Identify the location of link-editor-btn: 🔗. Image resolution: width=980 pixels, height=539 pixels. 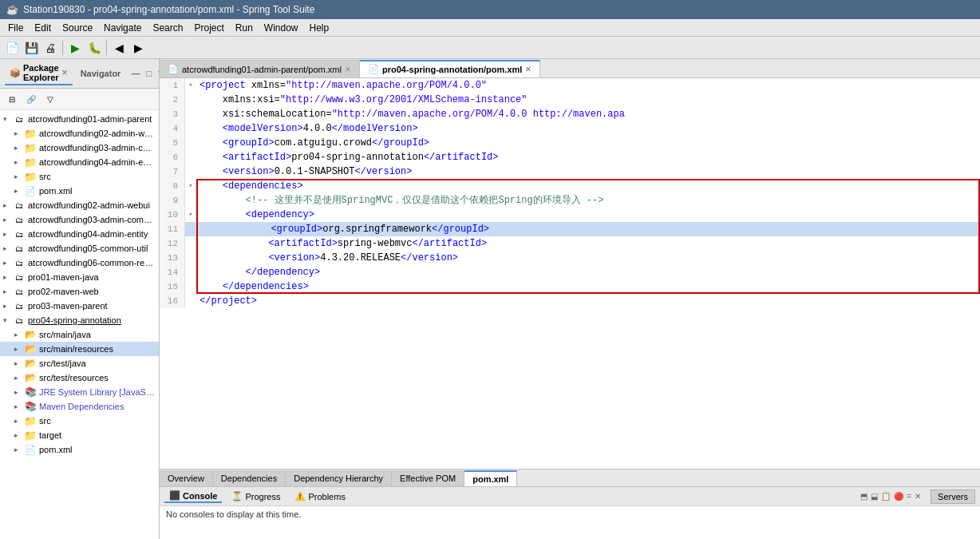
(31, 99).